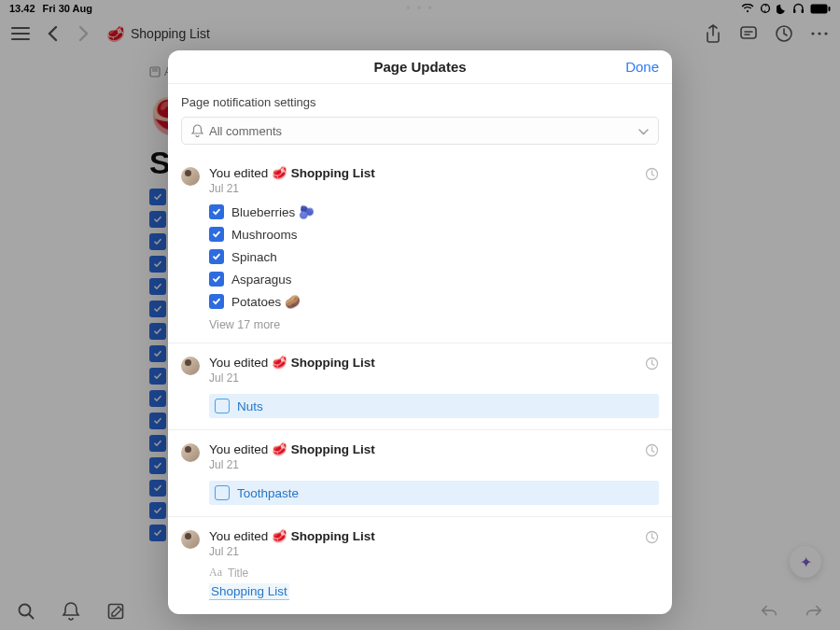  What do you see at coordinates (434, 257) in the screenshot?
I see `checked-item: Spinach` at bounding box center [434, 257].